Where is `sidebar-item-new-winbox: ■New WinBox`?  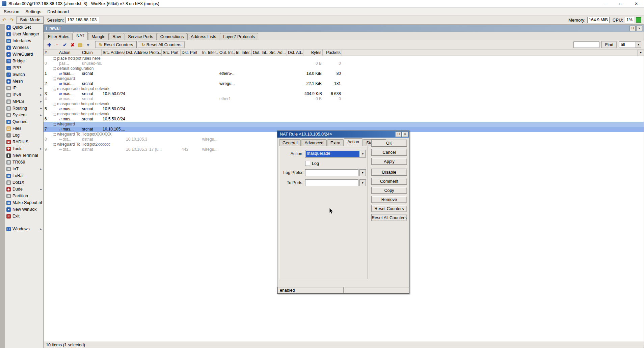 sidebar-item-new-winbox: ■New WinBox is located at coordinates (24, 209).